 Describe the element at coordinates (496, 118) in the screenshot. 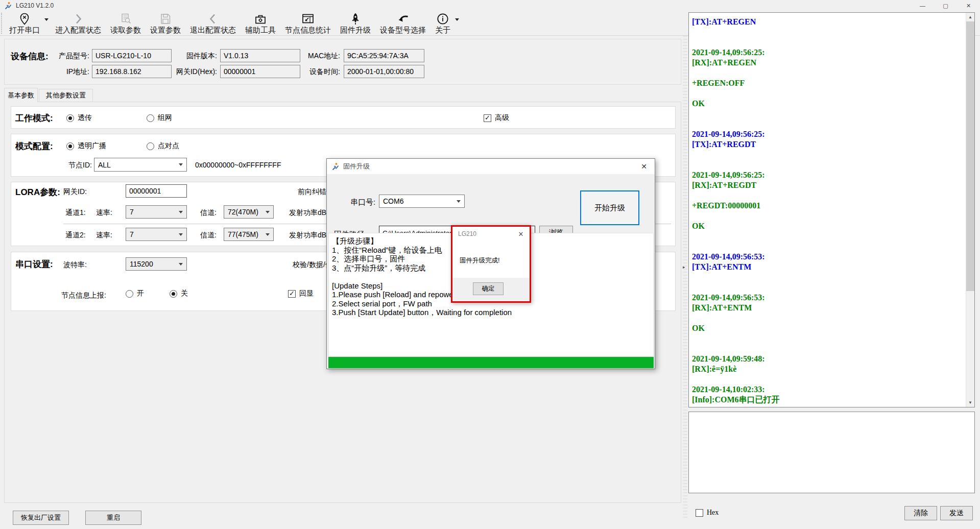

I see `advanced-checkbox-option: 高级` at that location.